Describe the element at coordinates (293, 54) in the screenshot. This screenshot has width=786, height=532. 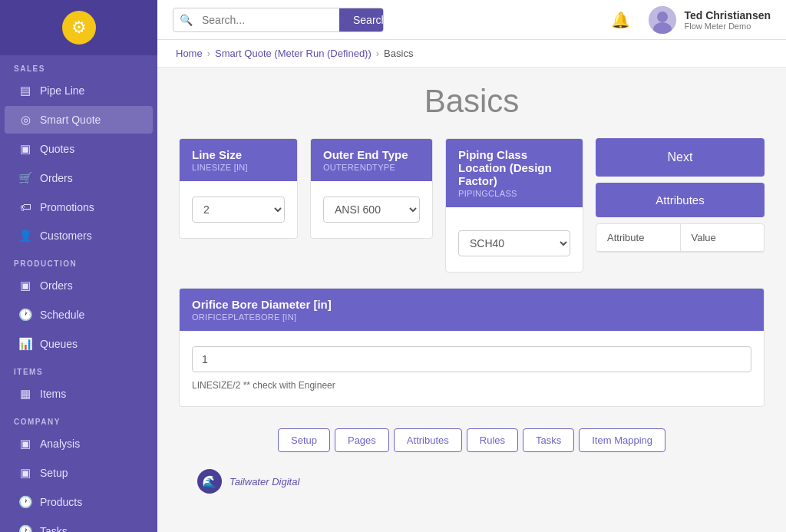
I see `breadcrumb-smart-quote: Smart Quote (Meter Run (Defined))` at that location.